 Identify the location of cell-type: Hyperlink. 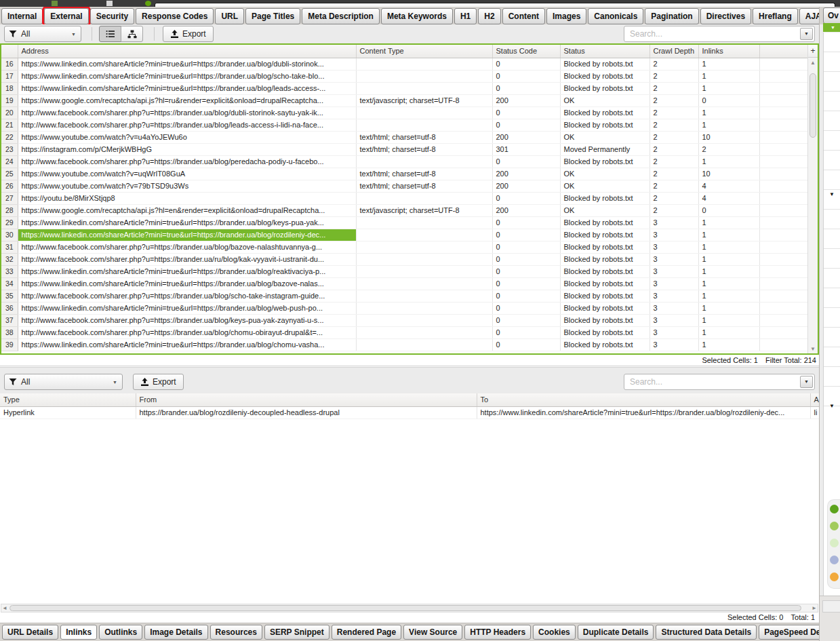
(68, 412).